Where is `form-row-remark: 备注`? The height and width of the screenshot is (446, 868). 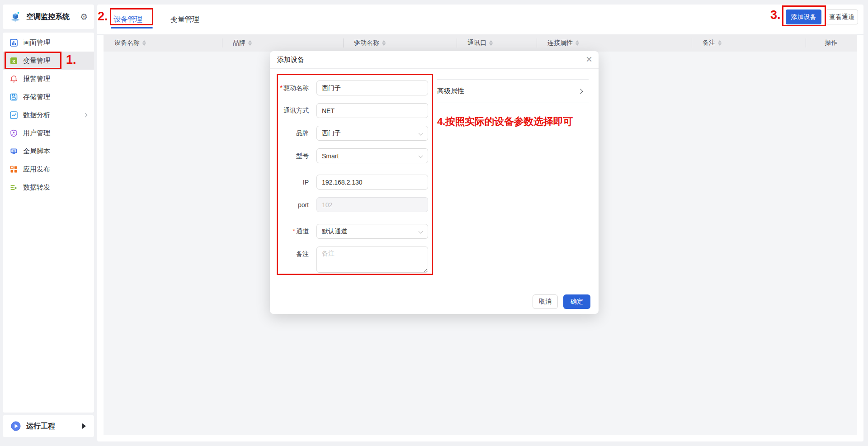
form-row-remark: 备注 is located at coordinates (351, 260).